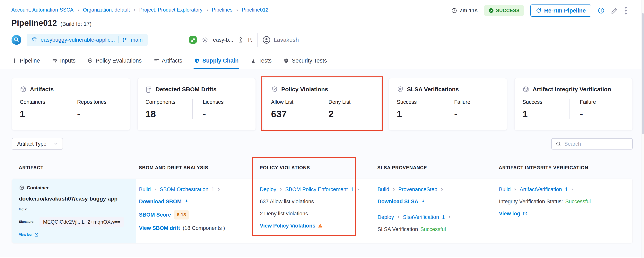 The height and width of the screenshot is (258, 644). What do you see at coordinates (642, 129) in the screenshot?
I see `scrollbar` at bounding box center [642, 129].